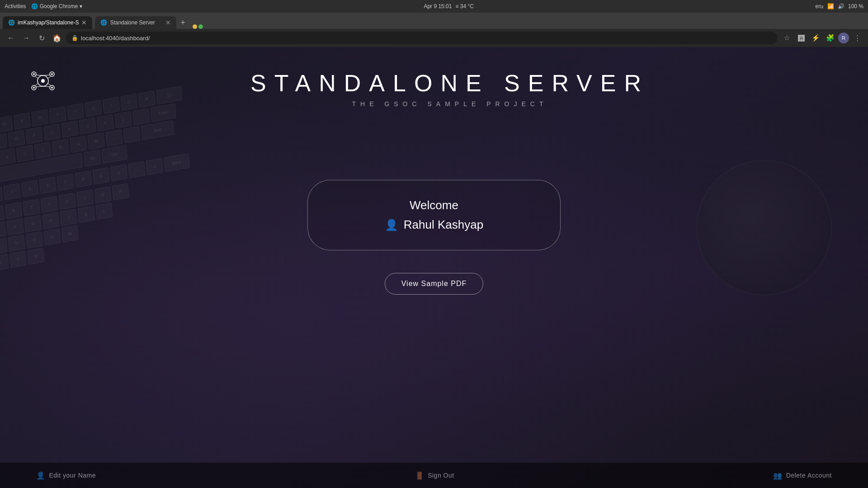  I want to click on new-tab-button: +, so click(183, 23).